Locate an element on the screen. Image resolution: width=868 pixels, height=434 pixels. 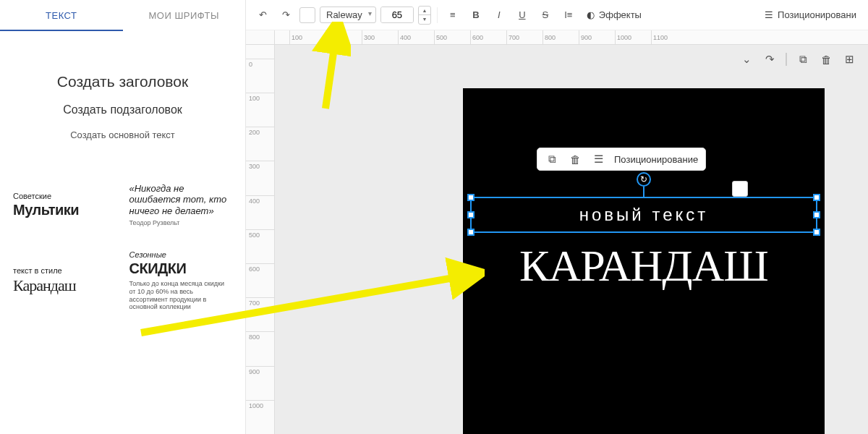
ruler-tick: 0 is located at coordinates (260, 75).